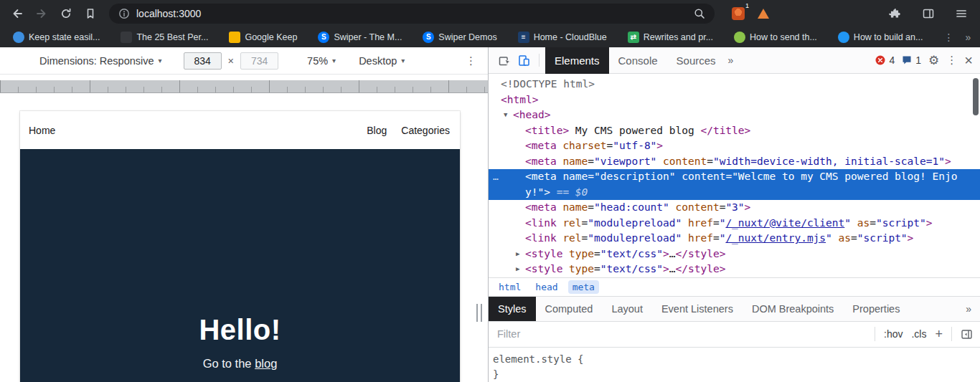  Describe the element at coordinates (735, 193) in the screenshot. I see `tree-row-meta-description-wrap: y!"> == $0` at that location.